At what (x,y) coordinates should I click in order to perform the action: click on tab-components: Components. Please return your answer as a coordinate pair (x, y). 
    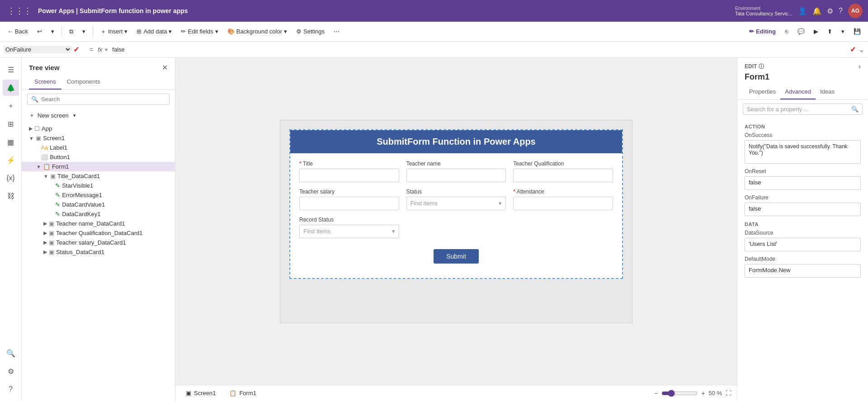
    Looking at the image, I should click on (84, 82).